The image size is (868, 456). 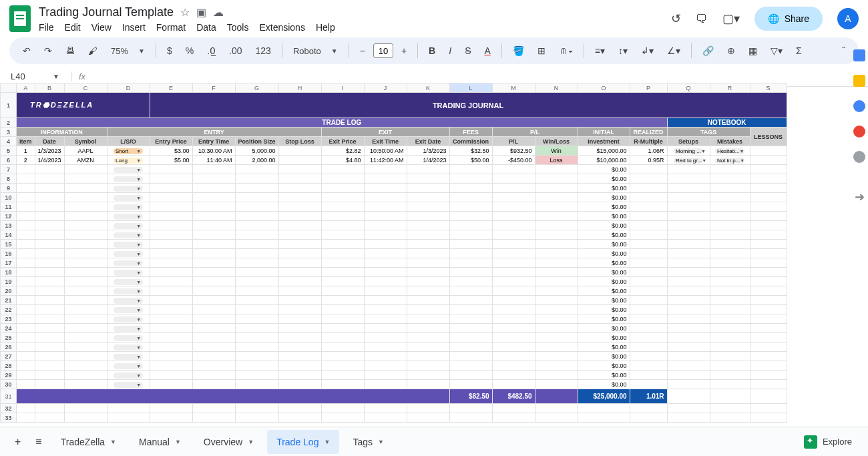 I want to click on addons-icon: ➜, so click(x=860, y=197).